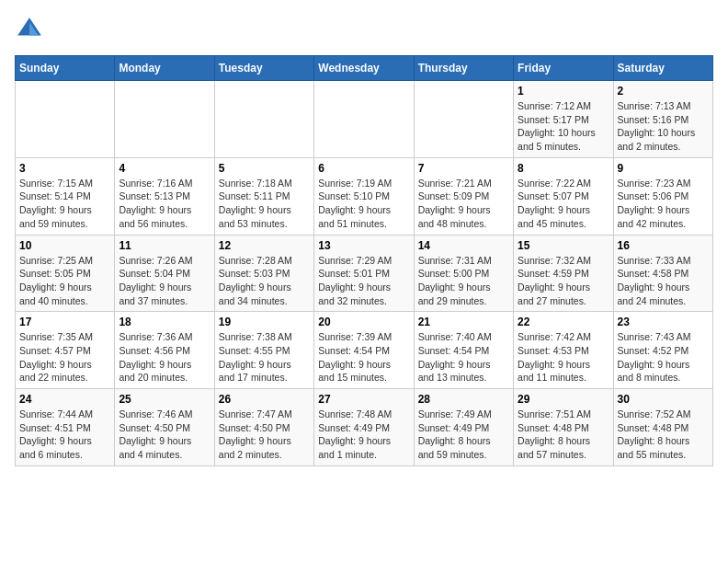  What do you see at coordinates (164, 246) in the screenshot?
I see `day-number: 11` at bounding box center [164, 246].